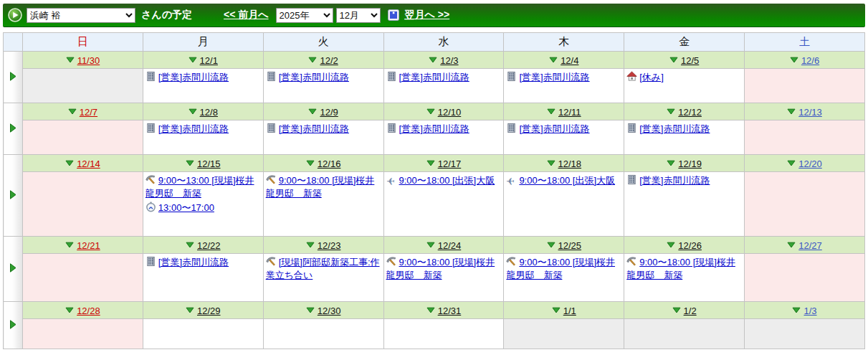 The width and height of the screenshot is (868, 360). Describe the element at coordinates (323, 268) in the screenshot. I see `event-link: [現場]阿部邸新築工事:作業立ち合い` at that location.